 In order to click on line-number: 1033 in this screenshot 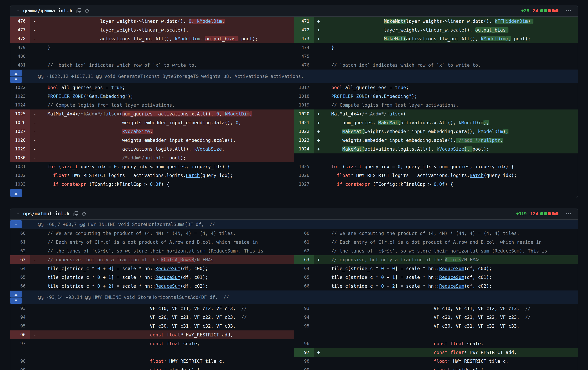, I will do `click(21, 184)`.